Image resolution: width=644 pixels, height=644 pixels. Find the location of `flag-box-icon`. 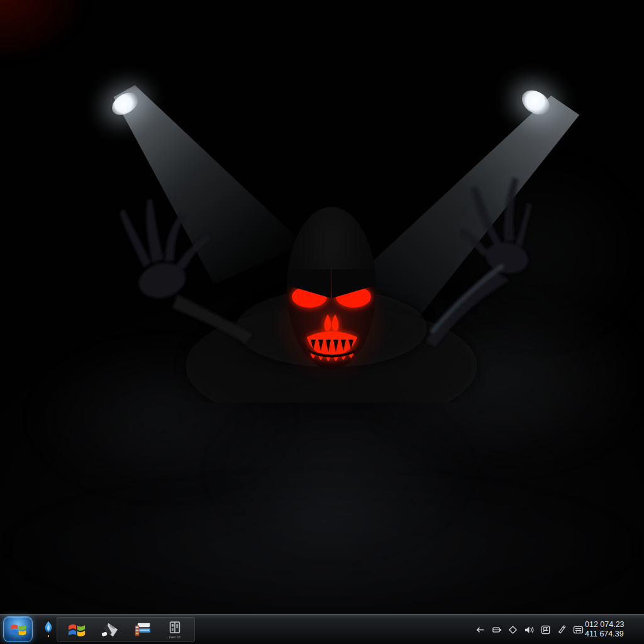

flag-box-icon is located at coordinates (546, 630).